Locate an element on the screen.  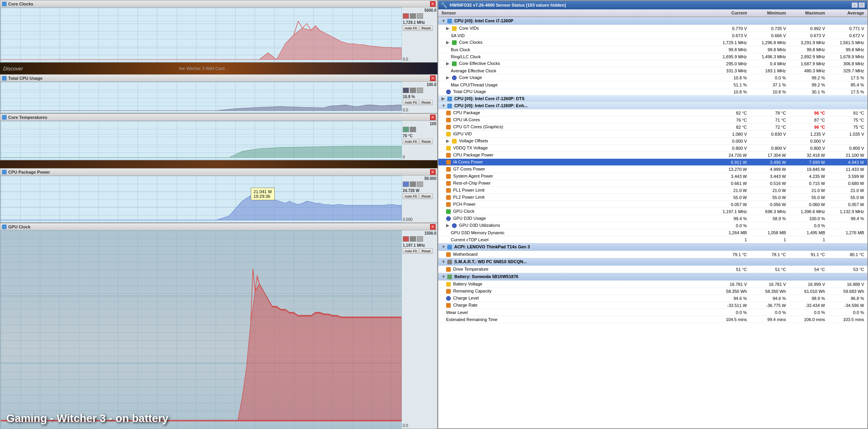
core-temps-title: Core Temperatures is located at coordinates (28, 117).